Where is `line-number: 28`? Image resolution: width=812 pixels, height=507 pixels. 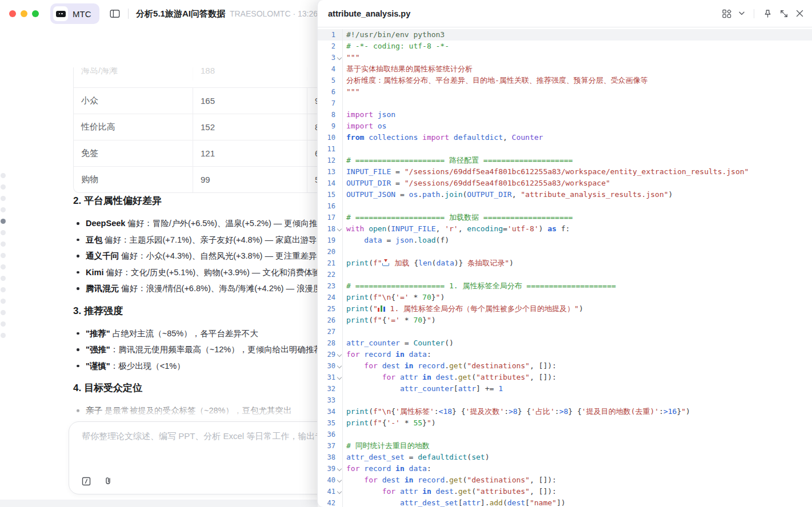 line-number: 28 is located at coordinates (330, 343).